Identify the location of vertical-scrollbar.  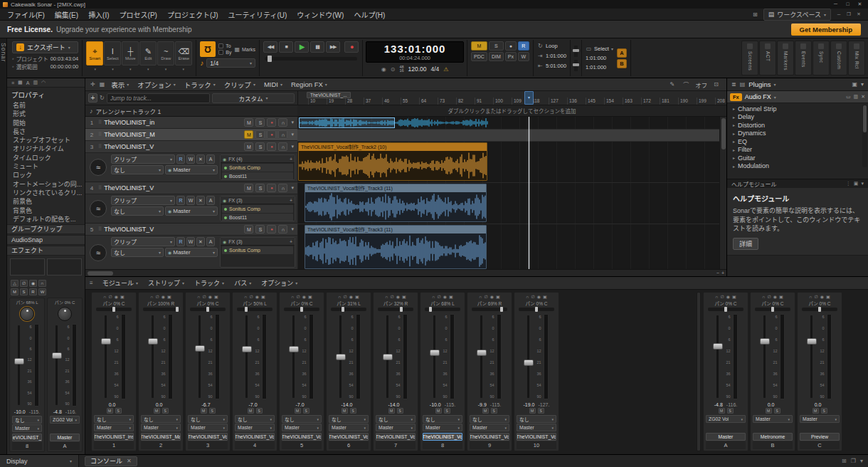
(723, 193).